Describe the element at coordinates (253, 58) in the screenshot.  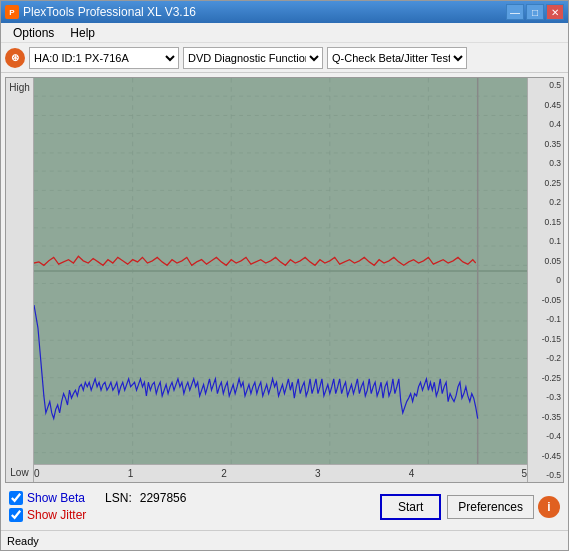
I see `function-select: DVD Diagnostic Functions` at that location.